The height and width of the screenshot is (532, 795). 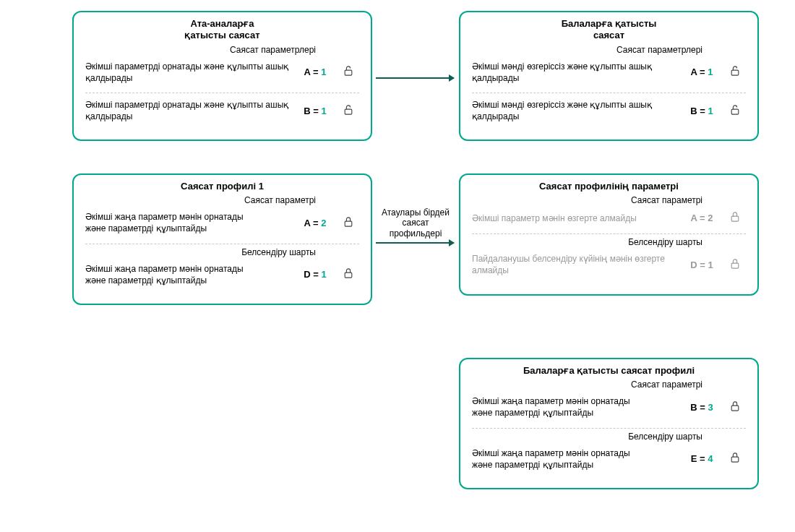 What do you see at coordinates (223, 74) in the screenshot?
I see `row-a: Әкімші параметрді орнатады және құлыпты …` at bounding box center [223, 74].